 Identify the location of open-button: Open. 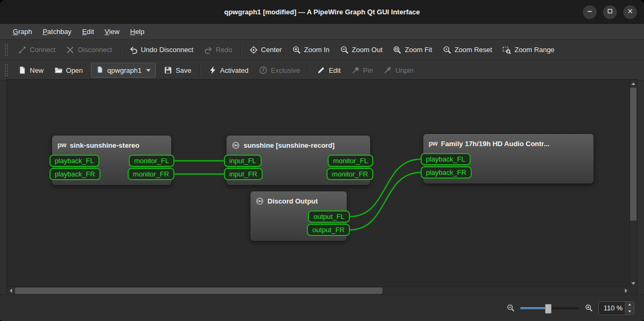
(69, 70).